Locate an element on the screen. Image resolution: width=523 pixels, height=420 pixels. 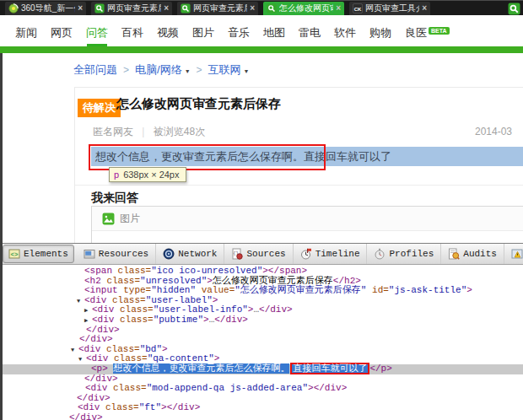
question-date: 2014-03 is located at coordinates (493, 132).